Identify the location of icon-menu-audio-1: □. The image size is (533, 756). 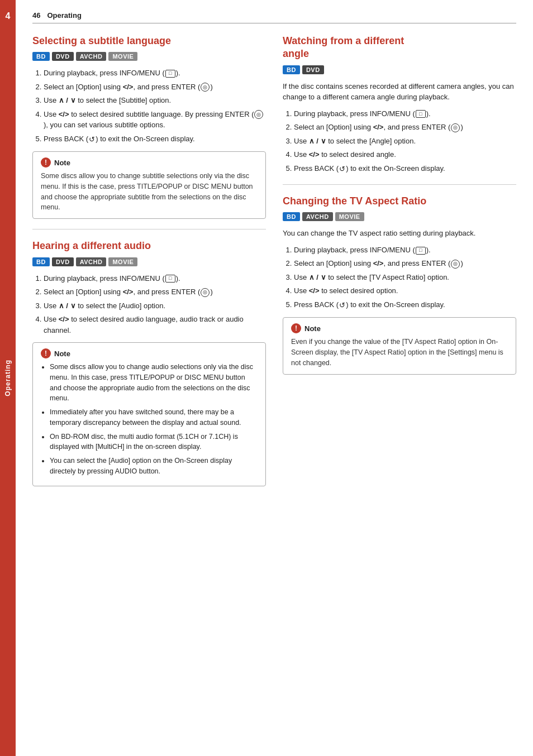
(170, 279).